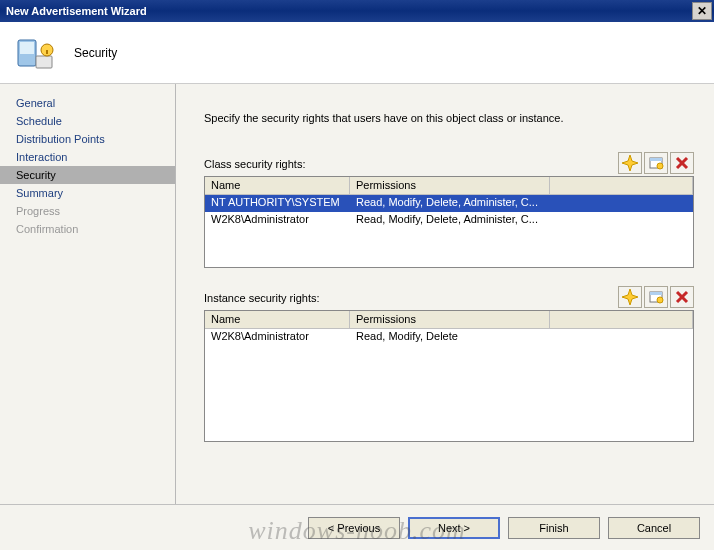 The image size is (714, 550). Describe the element at coordinates (35, 53) in the screenshot. I see `security-icon` at that location.